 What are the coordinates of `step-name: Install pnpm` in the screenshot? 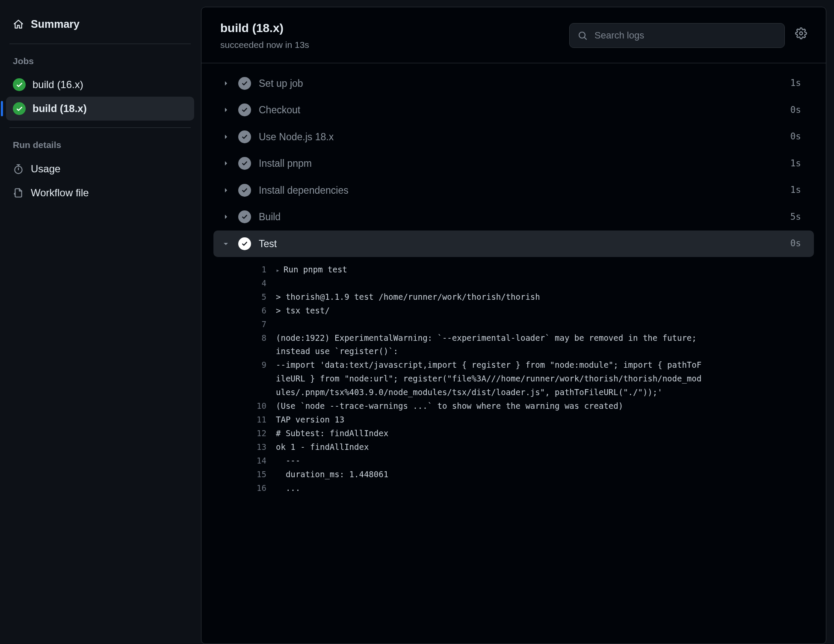 It's located at (521, 163).